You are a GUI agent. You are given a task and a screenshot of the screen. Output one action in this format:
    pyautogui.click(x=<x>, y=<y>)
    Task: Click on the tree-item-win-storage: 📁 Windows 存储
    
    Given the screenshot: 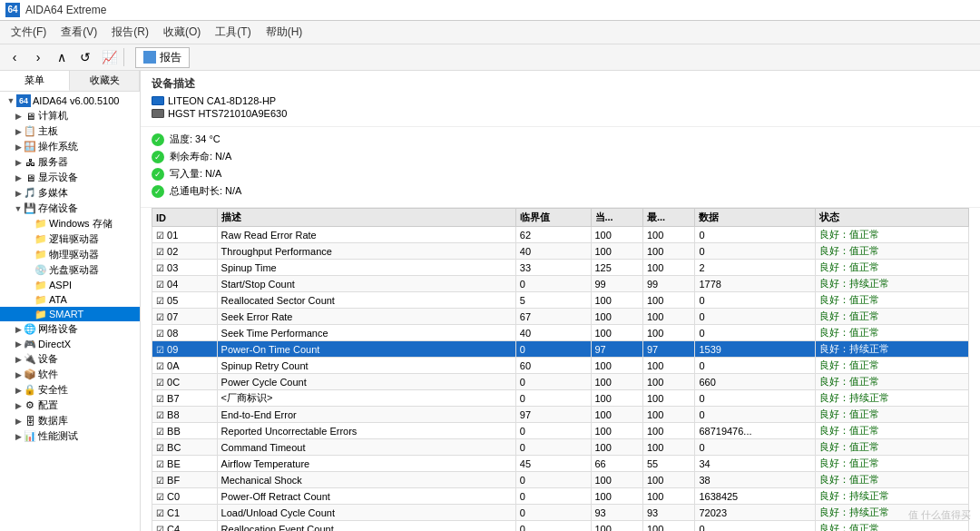 What is the action you would take?
    pyautogui.click(x=70, y=223)
    